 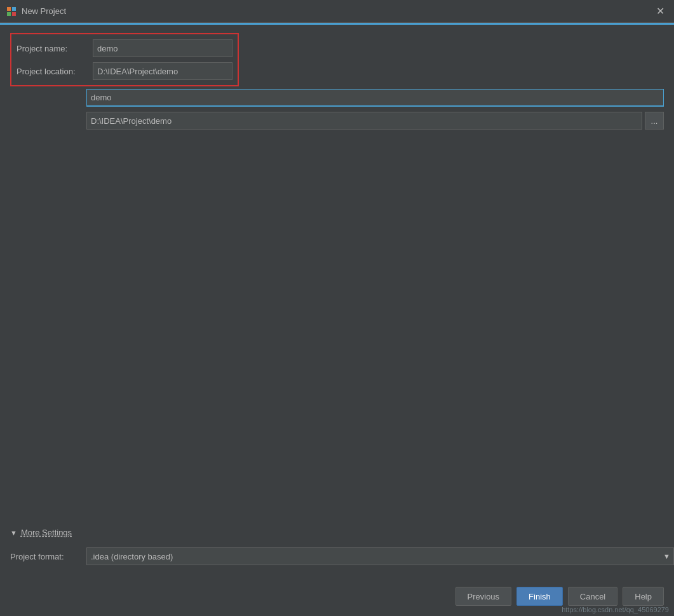 I want to click on project-name-input, so click(x=163, y=48).